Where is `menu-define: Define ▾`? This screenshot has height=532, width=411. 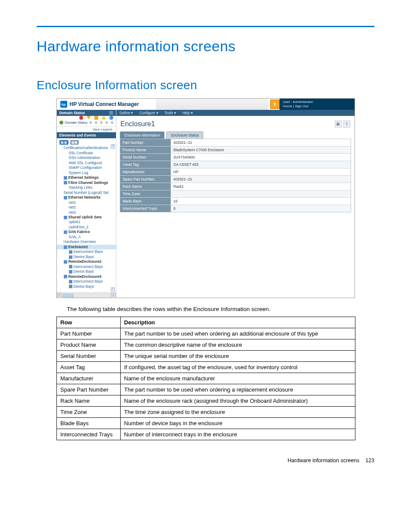 menu-define: Define ▾ is located at coordinates (127, 113).